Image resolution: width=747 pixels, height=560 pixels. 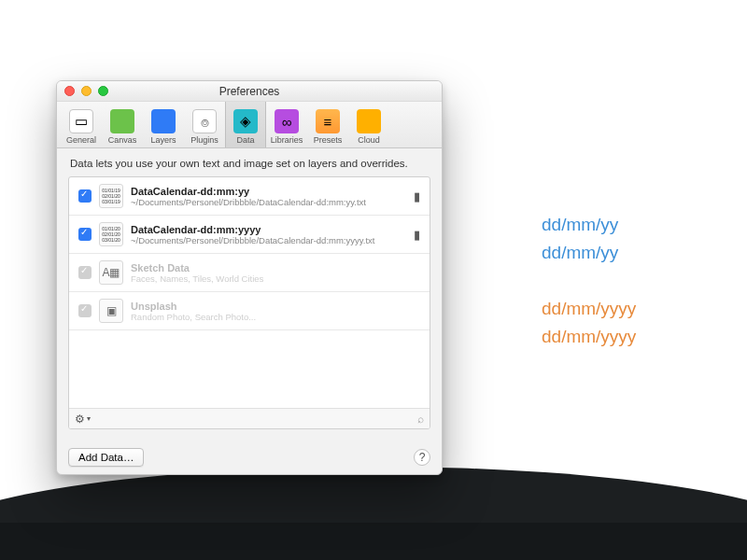 What do you see at coordinates (275, 306) in the screenshot?
I see `row-title: Unsplash` at bounding box center [275, 306].